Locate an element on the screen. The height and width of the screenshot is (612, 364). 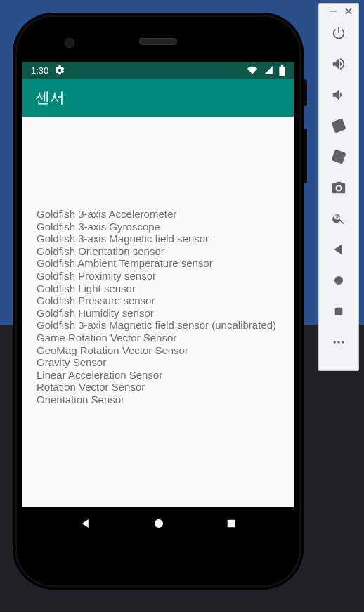
rotate-right-icon is located at coordinates (339, 157).